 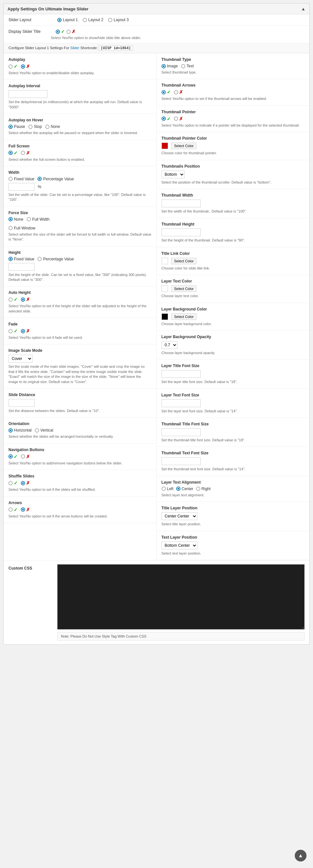 What do you see at coordinates (26, 299) in the screenshot?
I see `auto-height-no-item: ✗` at bounding box center [26, 299].